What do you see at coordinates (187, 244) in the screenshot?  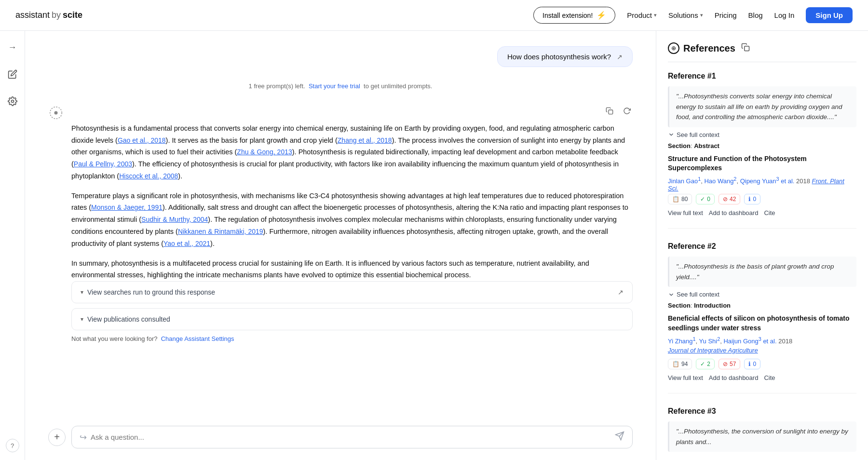 I see `citation-yao-2021: Yao et al., 2021` at bounding box center [187, 244].